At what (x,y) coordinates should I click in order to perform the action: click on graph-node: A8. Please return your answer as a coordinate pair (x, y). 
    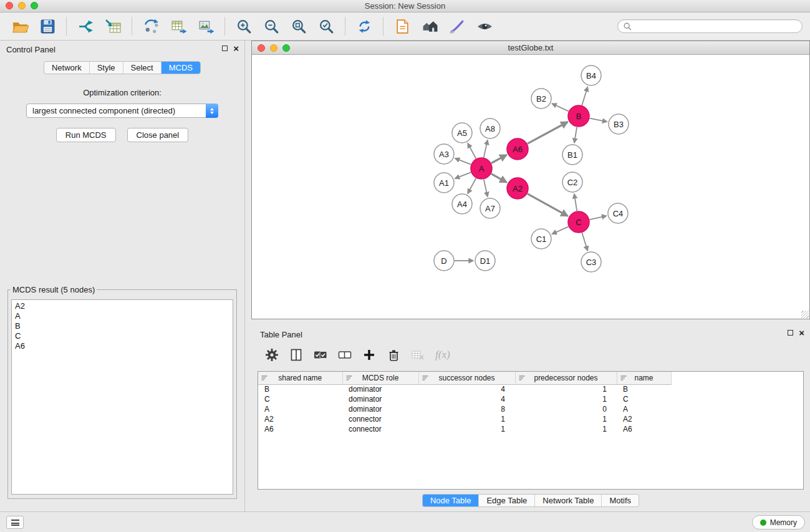
    Looking at the image, I should click on (490, 128).